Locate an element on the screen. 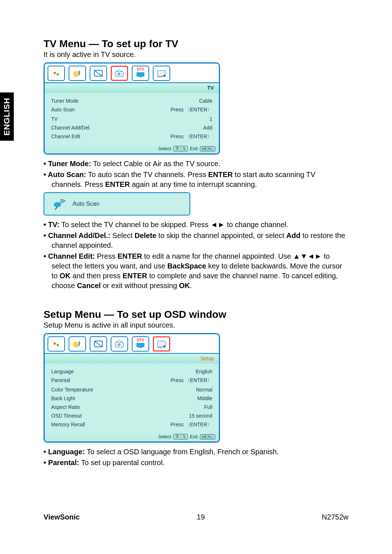 The height and width of the screenshot is (554, 392). menu-row-memory-recall: Memory Recall Press 〈ENTER〉 is located at coordinates (132, 425).